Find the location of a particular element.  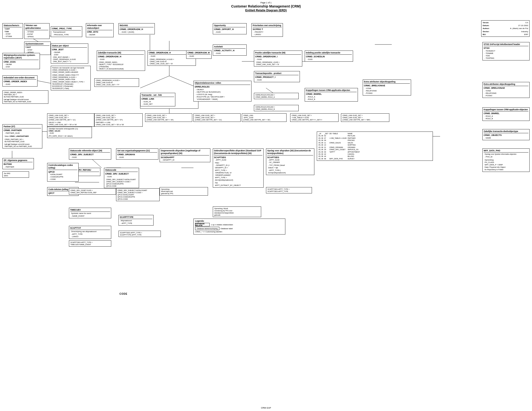

scaptseg-box: Gebruikersspecifieke afspraken (Standaar… is located at coordinates (238, 168).